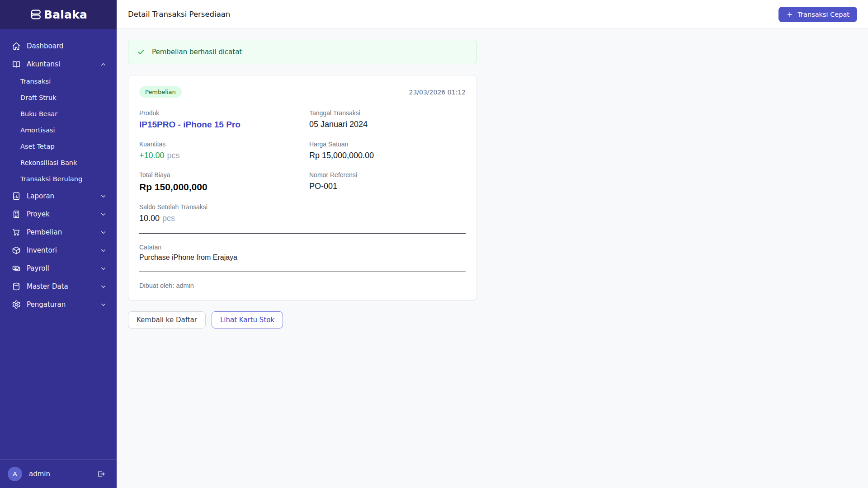  Describe the element at coordinates (58, 163) in the screenshot. I see `sidebar-item-rekonsiliasi-bank: Rekonsiliasi Bank` at that location.